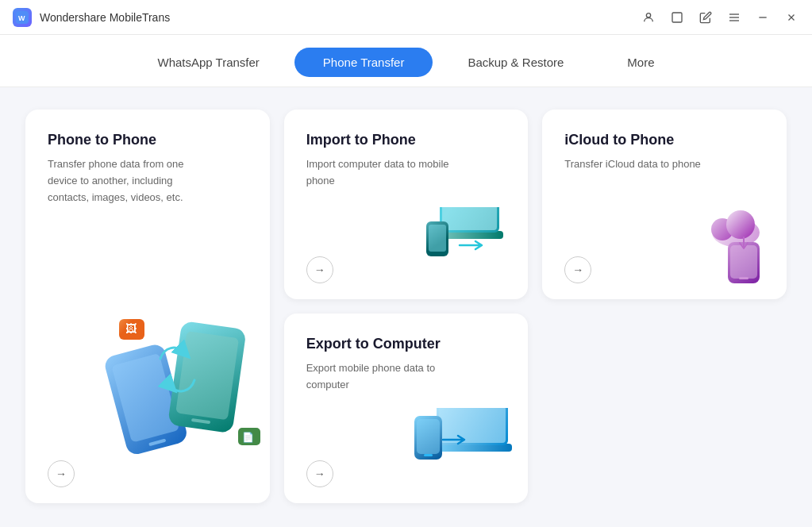  Describe the element at coordinates (406, 408) in the screenshot. I see `card-export-to-computer: Export to Computer Export mobile phone d…` at that location.